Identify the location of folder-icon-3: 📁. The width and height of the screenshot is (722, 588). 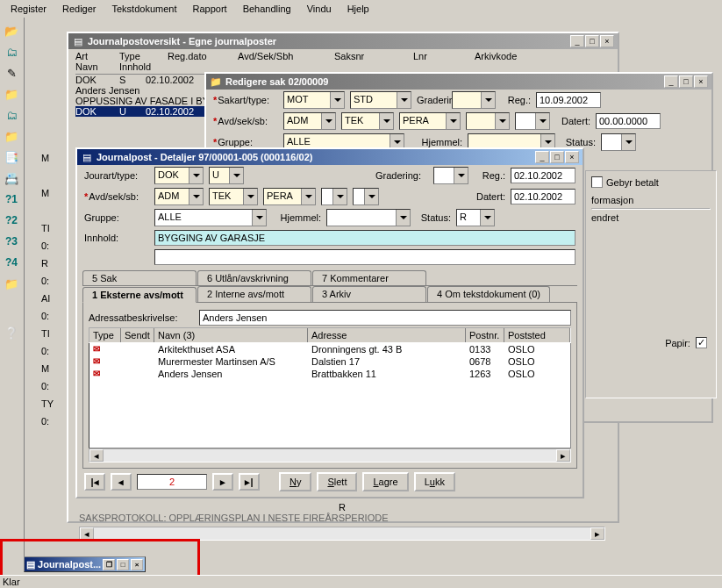
(11, 283).